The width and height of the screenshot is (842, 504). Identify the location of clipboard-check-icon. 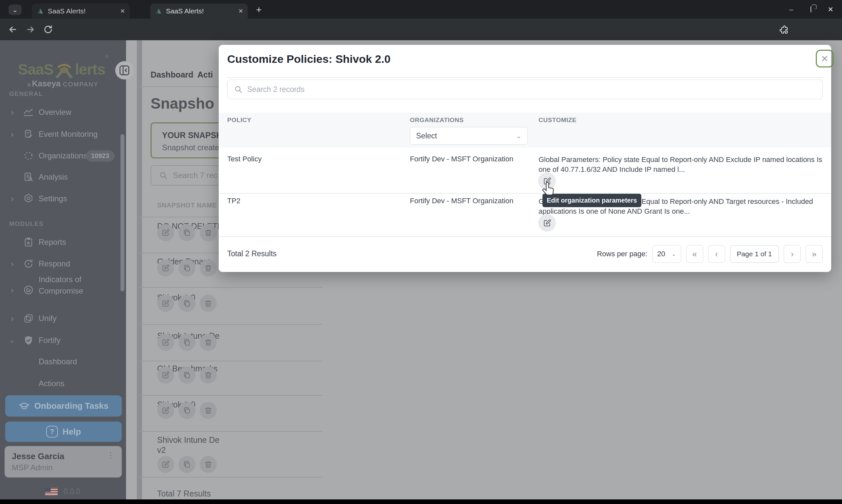
(29, 134).